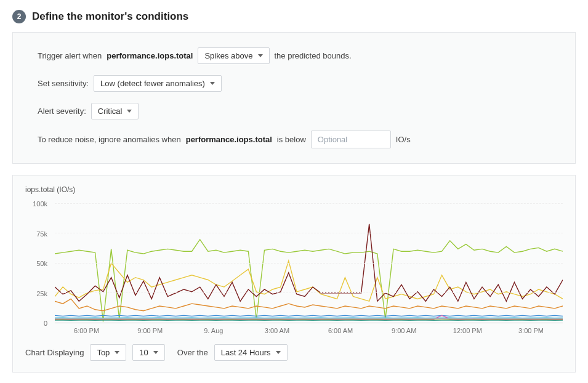 The width and height of the screenshot is (588, 383). What do you see at coordinates (70, 55) in the screenshot?
I see `trigger-prefix: Trigger alert when` at bounding box center [70, 55].